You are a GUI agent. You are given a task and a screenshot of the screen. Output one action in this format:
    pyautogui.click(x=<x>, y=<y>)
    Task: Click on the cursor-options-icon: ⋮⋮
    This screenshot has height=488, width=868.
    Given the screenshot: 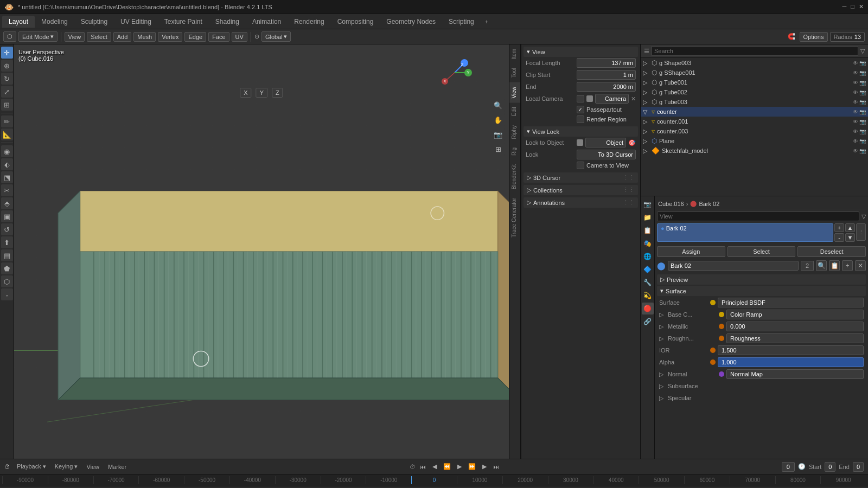 What is the action you would take?
    pyautogui.click(x=629, y=178)
    